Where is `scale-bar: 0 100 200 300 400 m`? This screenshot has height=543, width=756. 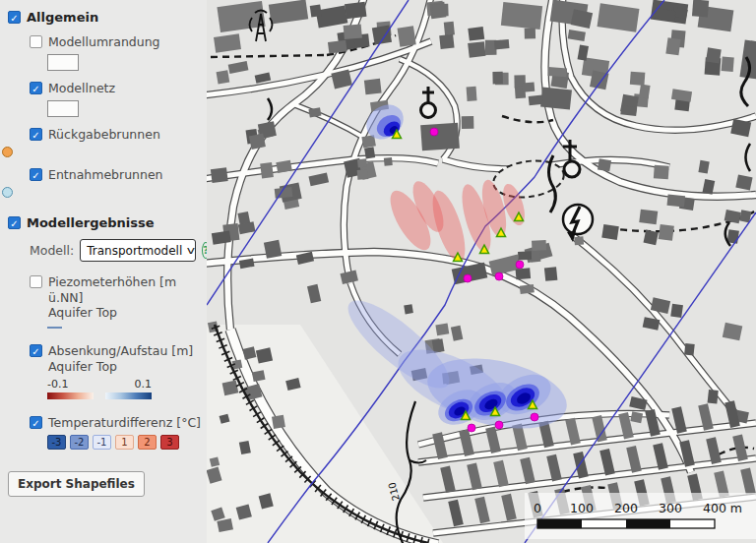 scale-bar: 0 100 200 300 400 m is located at coordinates (640, 515).